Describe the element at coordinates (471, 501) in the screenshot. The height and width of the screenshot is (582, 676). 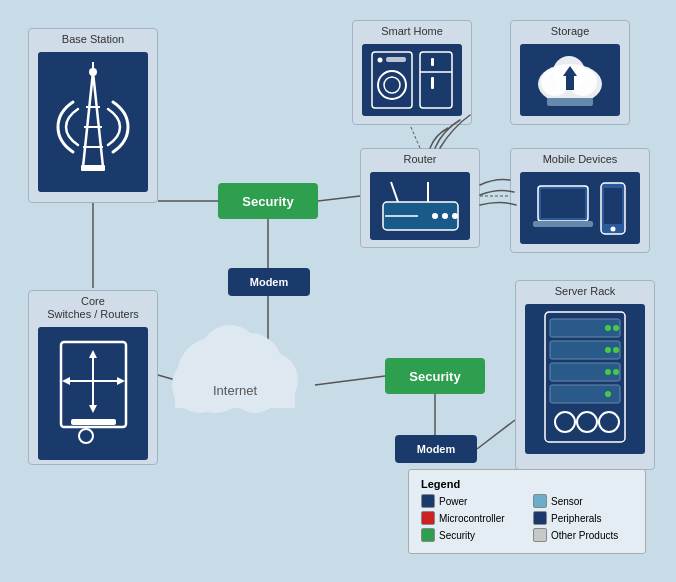
I see `legend-power: Power` at that location.